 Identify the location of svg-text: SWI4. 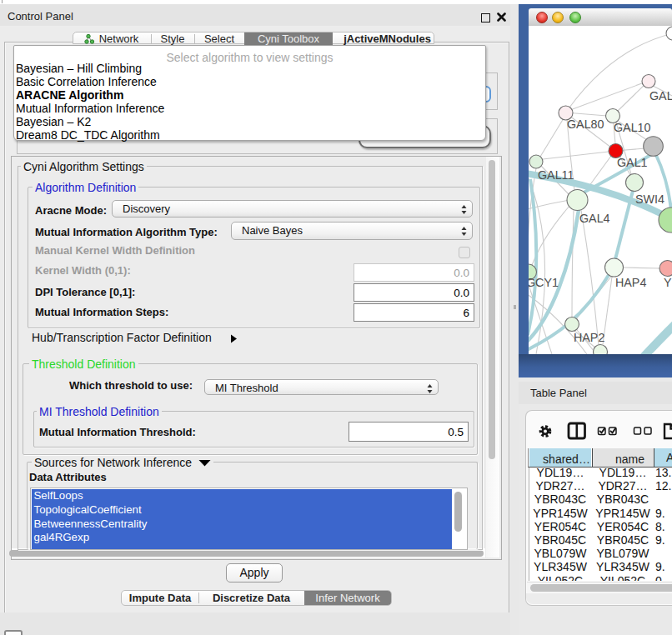
(650, 199).